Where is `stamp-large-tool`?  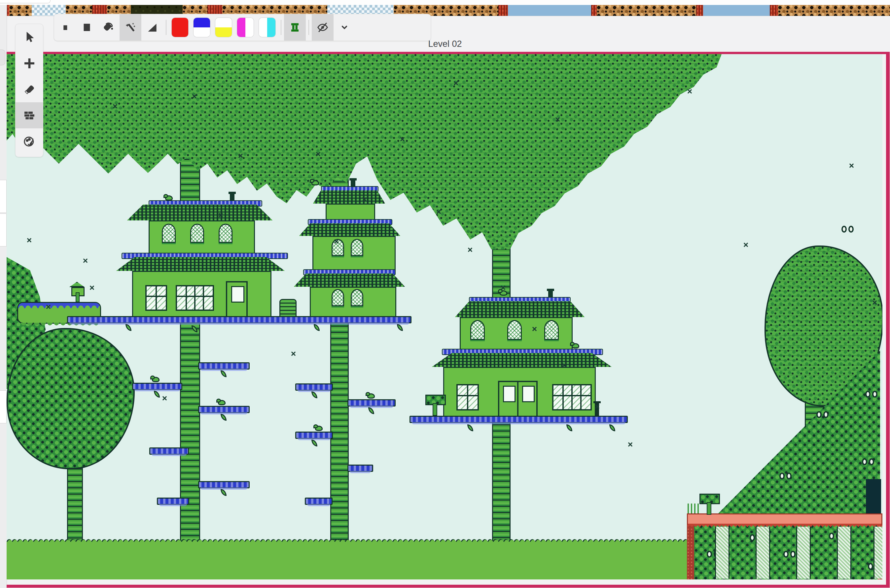 stamp-large-tool is located at coordinates (87, 27).